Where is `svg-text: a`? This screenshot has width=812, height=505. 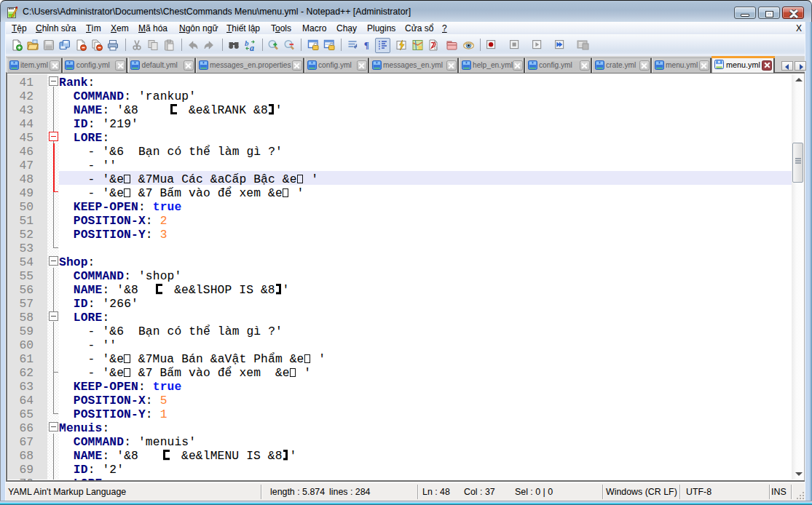
svg-text: a is located at coordinates (252, 47).